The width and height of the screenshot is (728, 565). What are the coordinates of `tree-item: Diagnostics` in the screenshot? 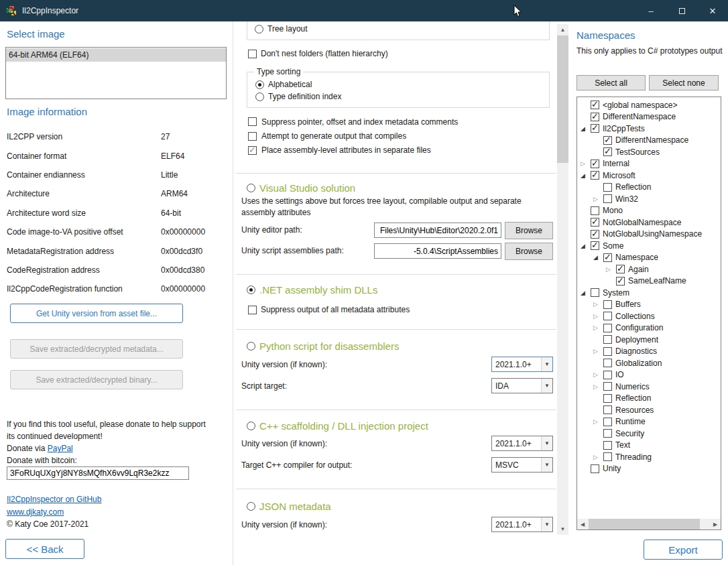 It's located at (649, 352).